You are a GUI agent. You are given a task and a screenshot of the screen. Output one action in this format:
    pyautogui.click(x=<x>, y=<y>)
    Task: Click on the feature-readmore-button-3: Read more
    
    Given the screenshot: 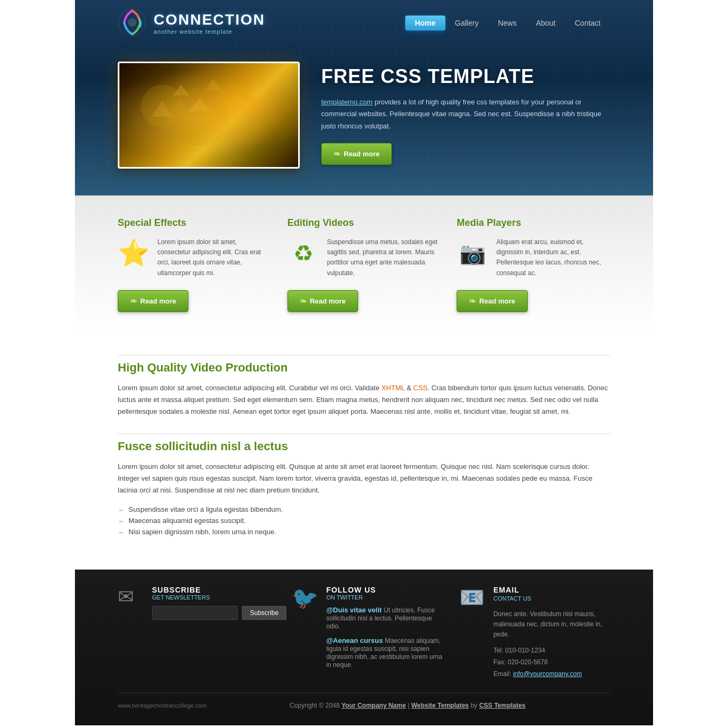 What is the action you would take?
    pyautogui.click(x=492, y=301)
    